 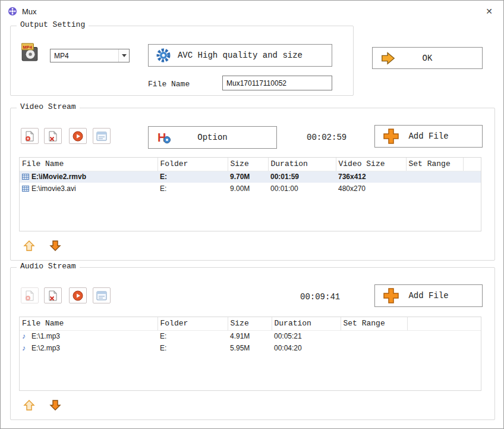 I want to click on audio-delete-file-button, so click(x=53, y=295).